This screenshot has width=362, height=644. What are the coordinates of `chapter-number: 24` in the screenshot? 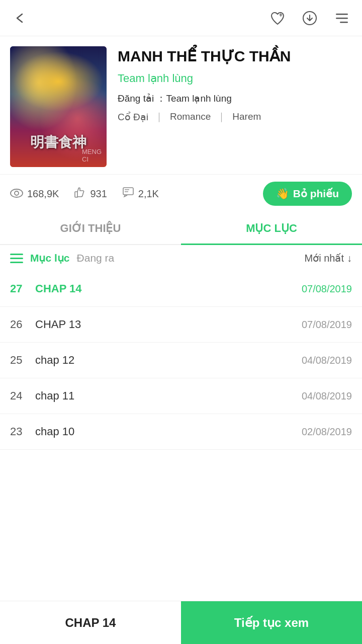 It's located at (23, 396).